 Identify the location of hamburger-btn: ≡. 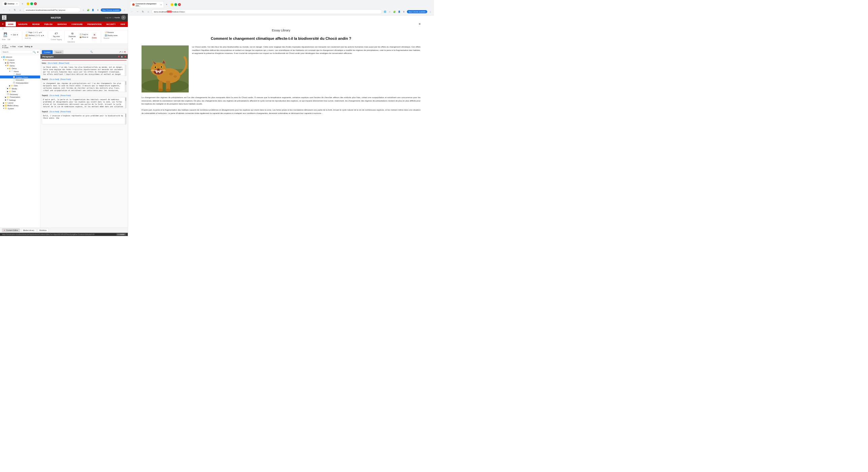
(3, 24).